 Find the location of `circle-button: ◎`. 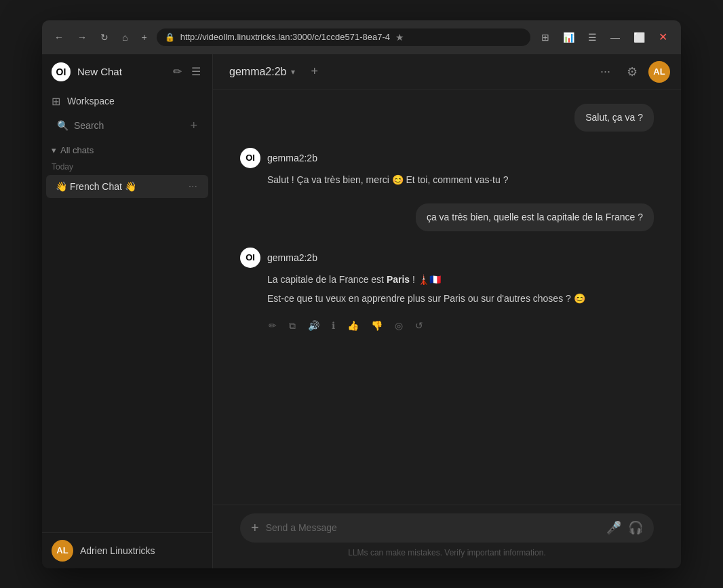

circle-button: ◎ is located at coordinates (399, 326).